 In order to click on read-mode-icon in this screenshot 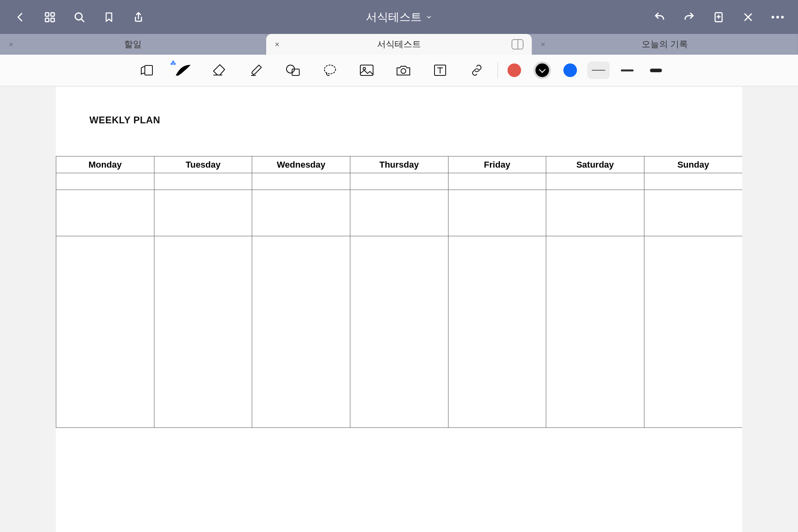, I will do `click(146, 70)`.